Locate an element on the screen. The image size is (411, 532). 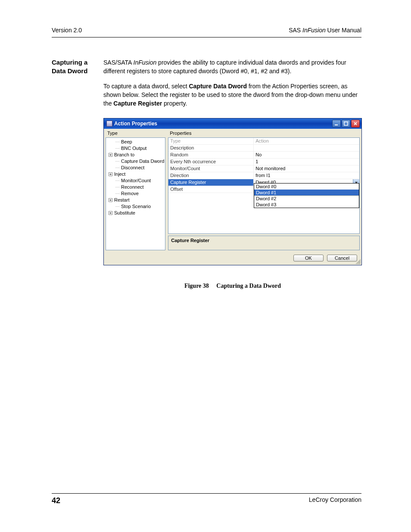
close-button is located at coordinates (355, 124).